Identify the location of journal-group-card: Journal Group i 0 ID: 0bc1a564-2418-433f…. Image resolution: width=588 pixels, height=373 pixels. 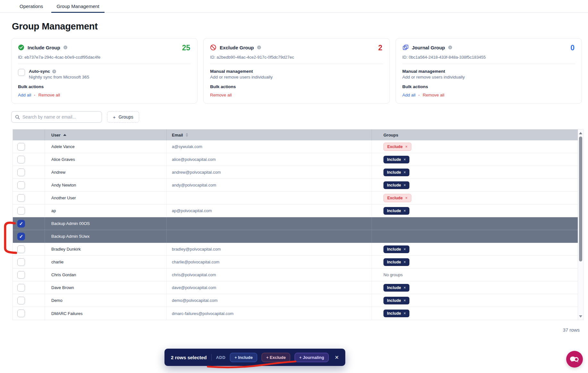
(489, 71).